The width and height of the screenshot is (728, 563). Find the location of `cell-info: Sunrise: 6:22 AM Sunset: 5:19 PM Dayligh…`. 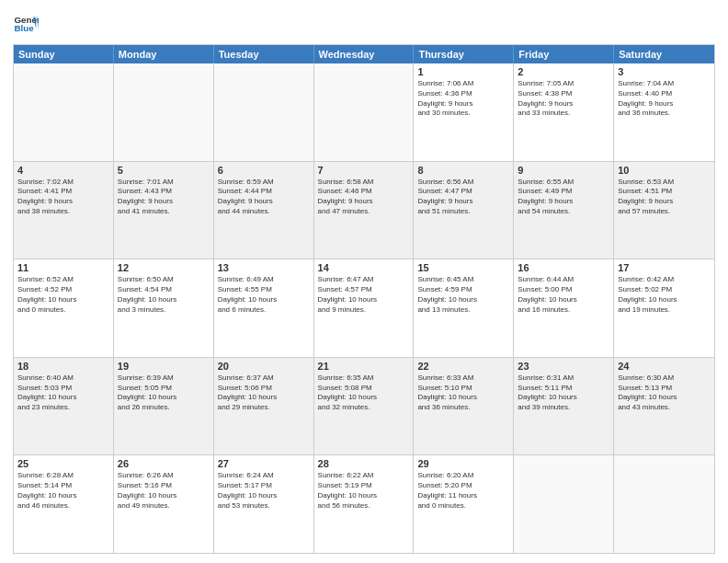

cell-info: Sunrise: 6:22 AM Sunset: 5:19 PM Dayligh… is located at coordinates (364, 491).